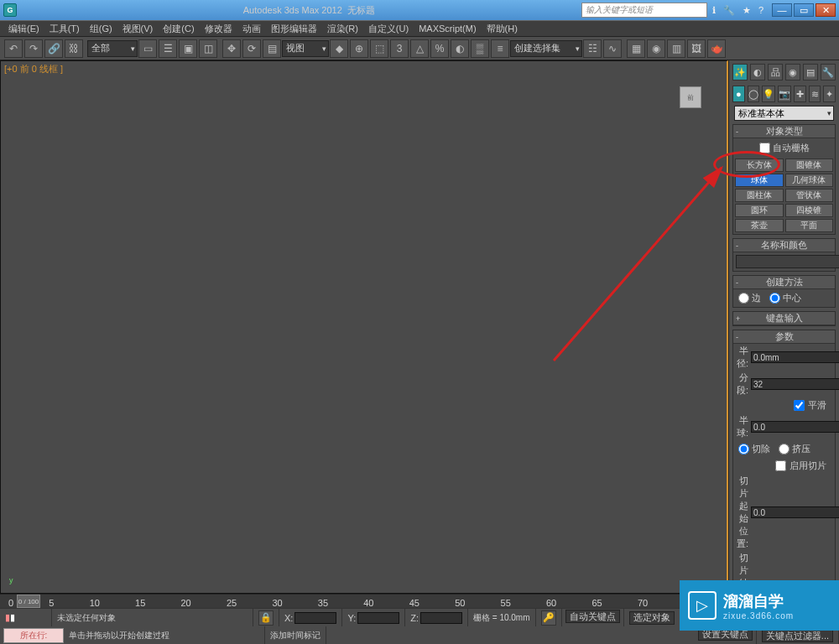 Image resolution: width=839 pixels, height=644 pixels. What do you see at coordinates (420, 49) in the screenshot?
I see `angle-snap-button: △` at bounding box center [420, 49].